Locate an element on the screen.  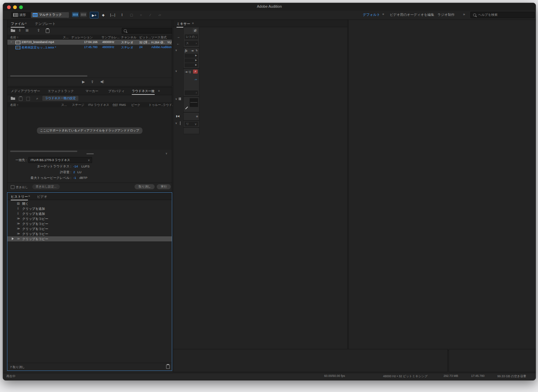
column-header: ITU ラウドネス is located at coordinates (99, 105).